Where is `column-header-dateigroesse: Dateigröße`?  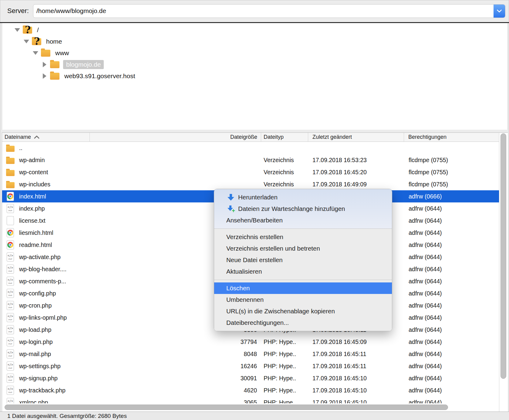
column-header-dateigroesse: Dateigröße is located at coordinates (175, 137).